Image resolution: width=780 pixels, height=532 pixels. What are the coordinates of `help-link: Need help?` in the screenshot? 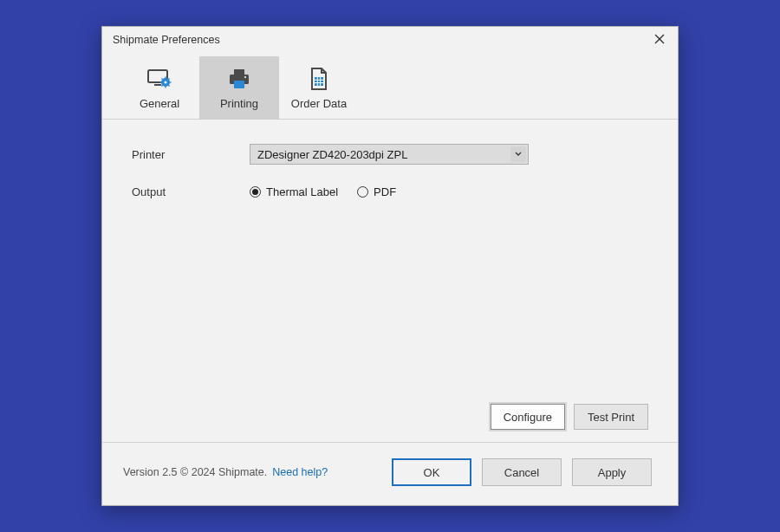 It's located at (300, 472).